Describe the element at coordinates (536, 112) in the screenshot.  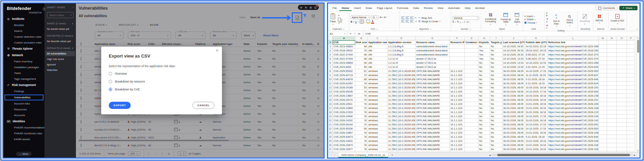
I see `cell: 10-02-2026, 18:16` at that location.